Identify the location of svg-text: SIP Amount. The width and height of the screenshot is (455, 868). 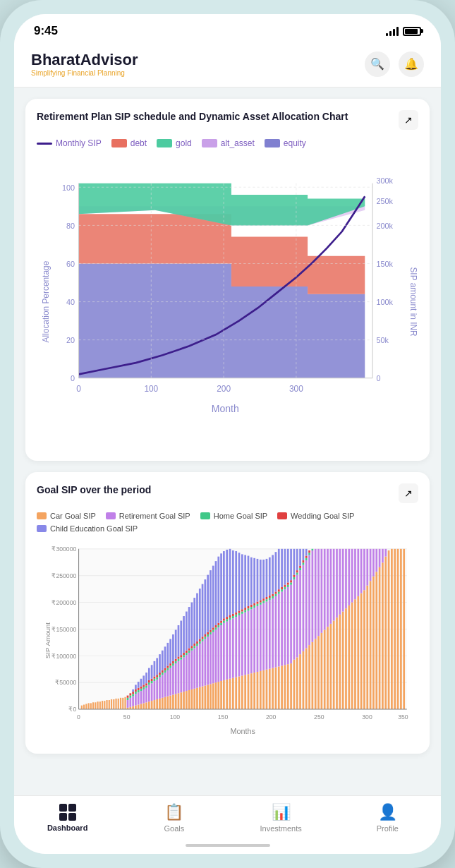
(48, 641).